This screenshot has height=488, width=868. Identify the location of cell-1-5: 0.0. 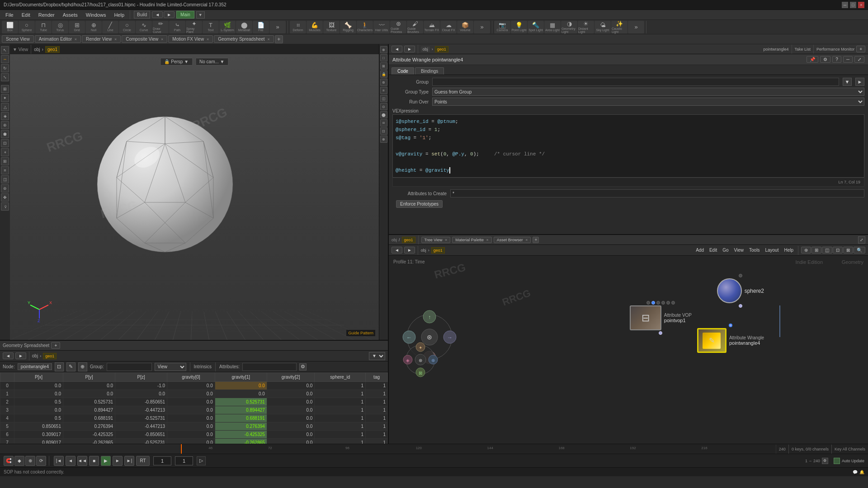
(241, 394).